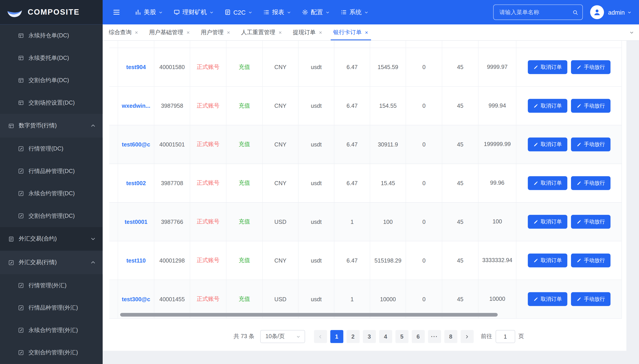 The height and width of the screenshot is (364, 639). What do you see at coordinates (124, 32) in the screenshot?
I see `tab-1: 综合查询` at bounding box center [124, 32].